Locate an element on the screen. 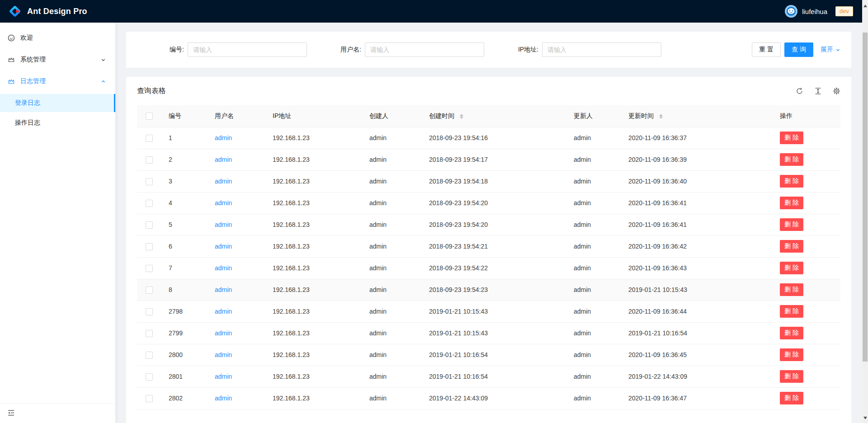 The image size is (868, 423). cell-updated-time: 2020-11-09 16:36:41 is located at coordinates (697, 203).